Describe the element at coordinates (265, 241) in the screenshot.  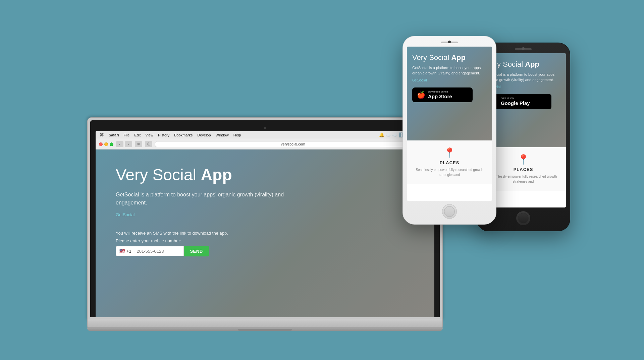
I see `phone-label: Please enter your mobile number:` at that location.